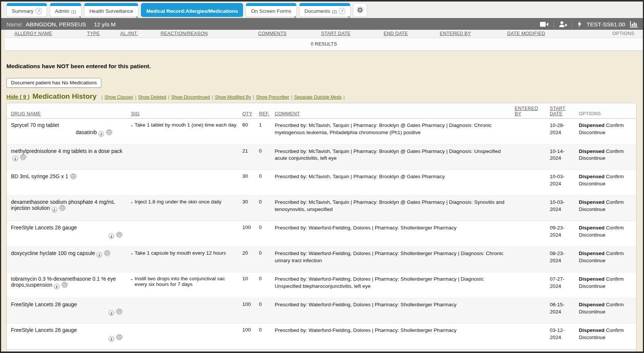 The height and width of the screenshot is (353, 644). I want to click on tab-health-surveillance: Health Surveillance, so click(111, 10).